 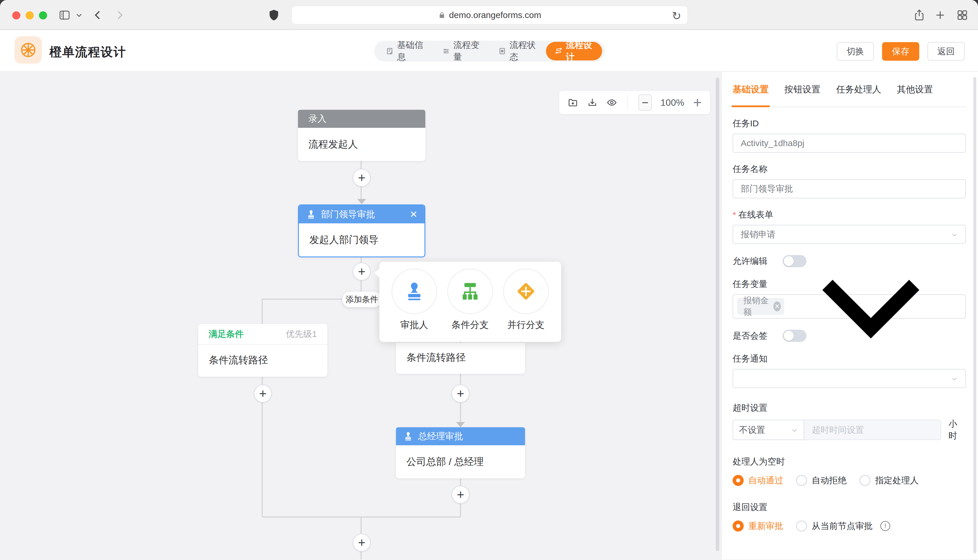 I want to click on timeout-label: 超时设置, so click(x=849, y=408).